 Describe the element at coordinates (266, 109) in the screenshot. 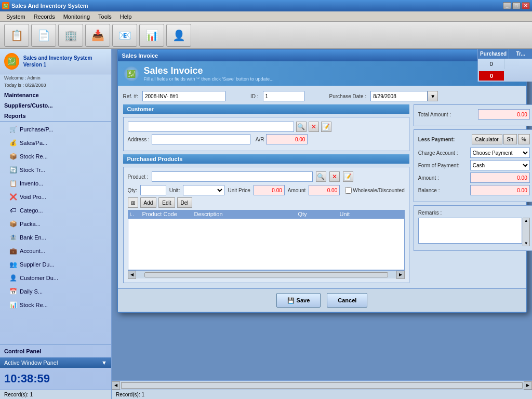

I see `customer-section-header: Customer` at that location.